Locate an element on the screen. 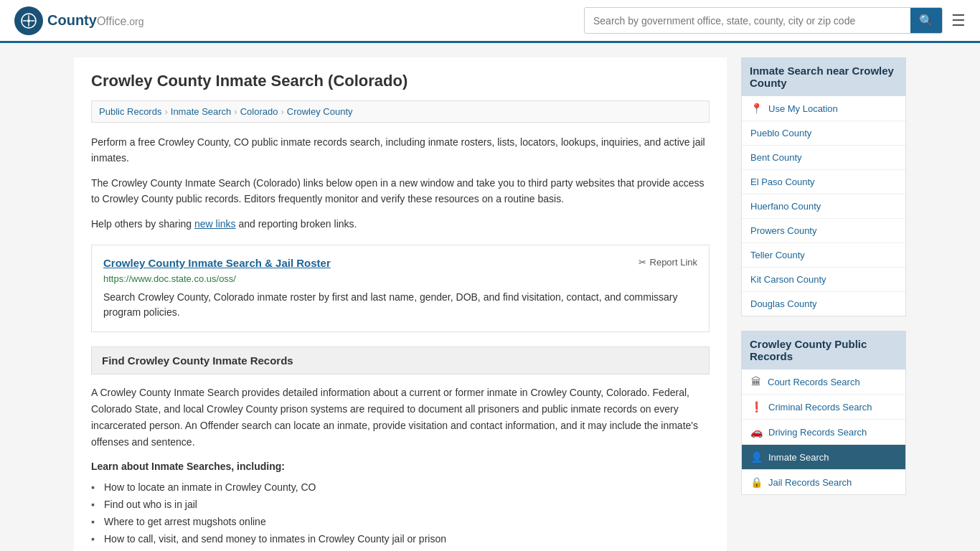 This screenshot has width=980, height=551. sidebar-item-pueblo: Pueblo County is located at coordinates (824, 133).